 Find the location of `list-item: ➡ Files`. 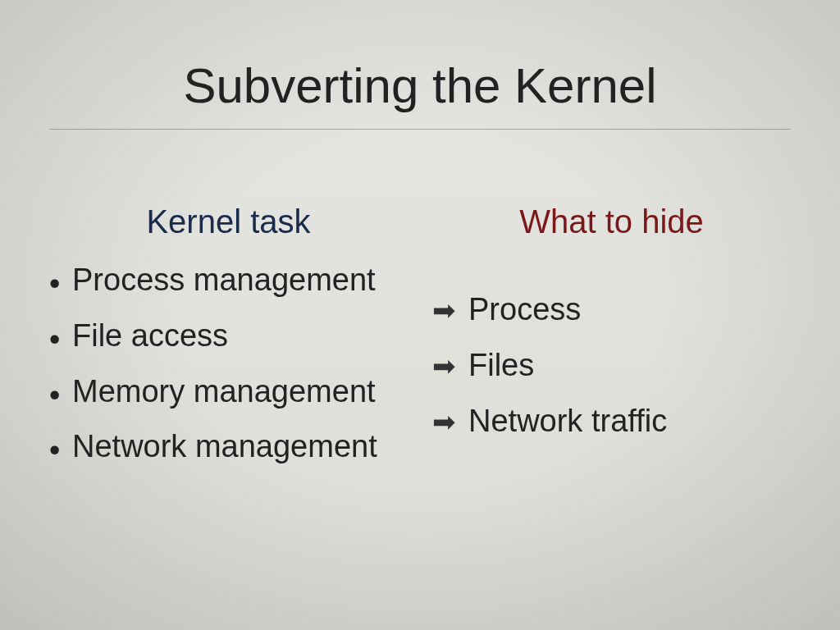

list-item: ➡ Files is located at coordinates (612, 366).